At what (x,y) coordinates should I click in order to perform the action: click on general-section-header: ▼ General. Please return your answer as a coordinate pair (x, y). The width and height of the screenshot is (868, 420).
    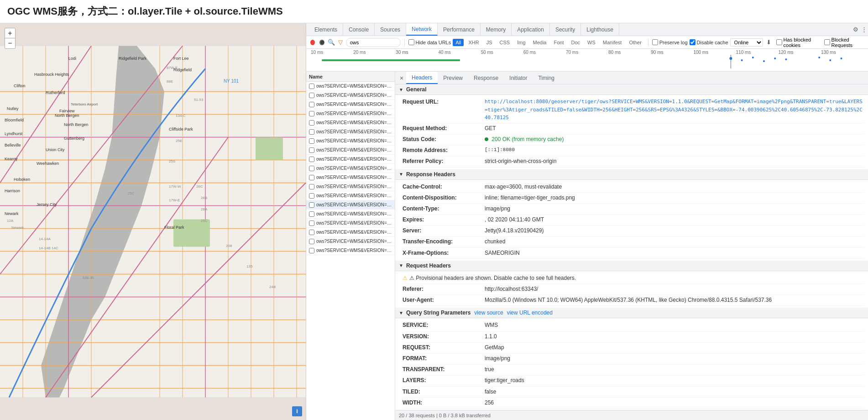
    Looking at the image, I should click on (632, 89).